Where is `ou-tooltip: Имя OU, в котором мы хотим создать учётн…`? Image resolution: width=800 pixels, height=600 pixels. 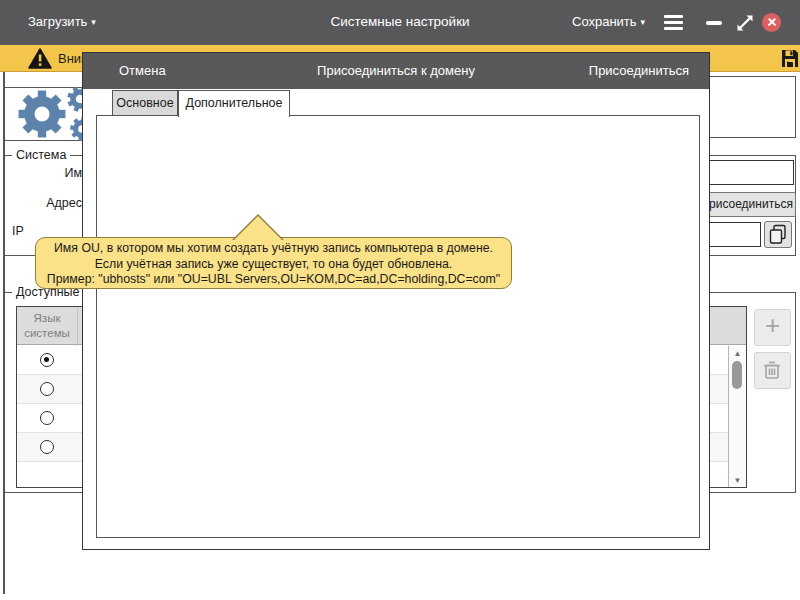 ou-tooltip: Имя OU, в котором мы хотим создать учётн… is located at coordinates (274, 263).